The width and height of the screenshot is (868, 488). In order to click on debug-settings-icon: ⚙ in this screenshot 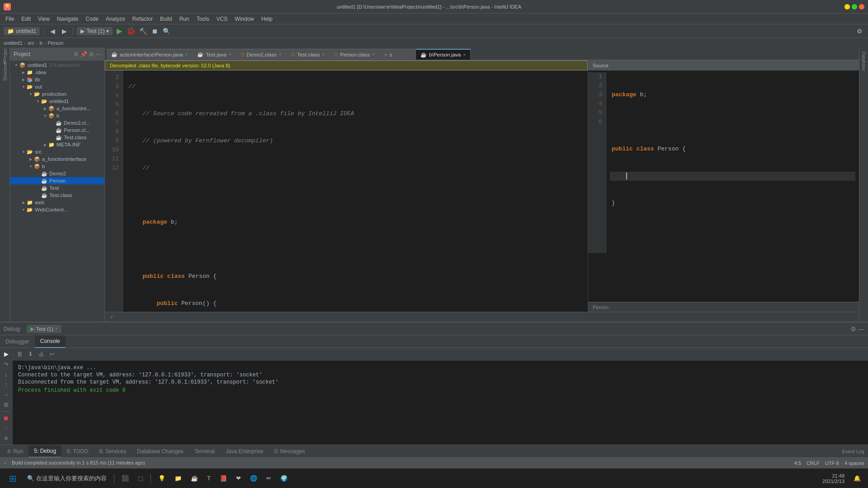, I will do `click(854, 329)`.